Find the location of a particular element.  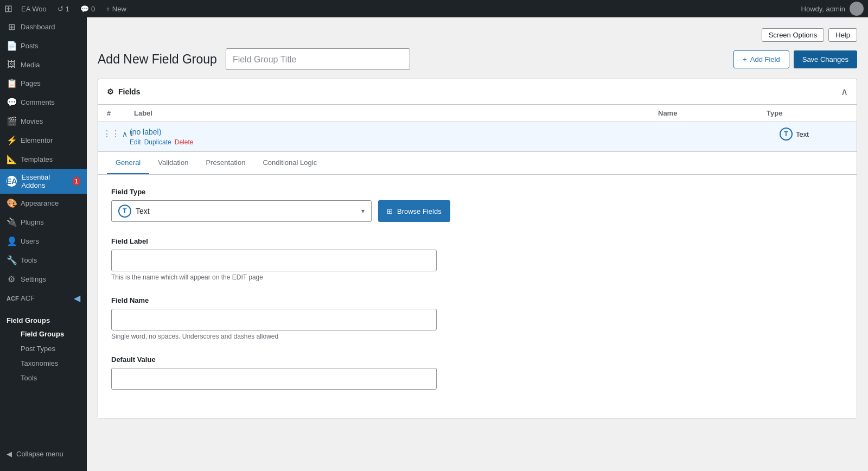

browse-fields-label: Browse Fields is located at coordinates (419, 212).